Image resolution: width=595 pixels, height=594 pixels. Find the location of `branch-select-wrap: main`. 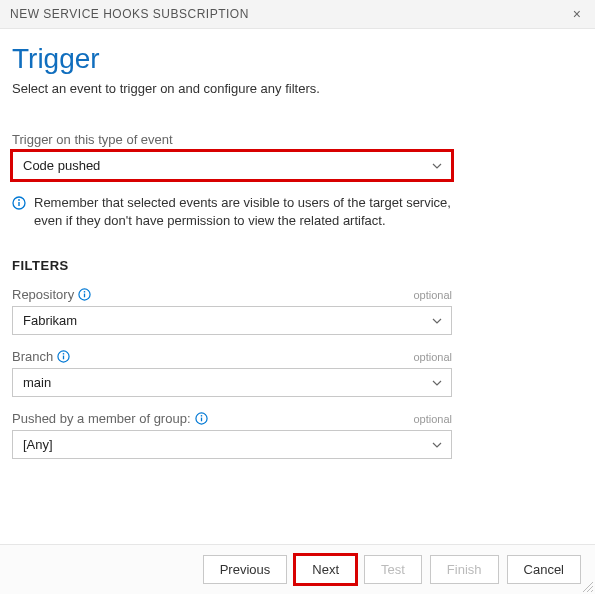

branch-select-wrap: main is located at coordinates (232, 382).